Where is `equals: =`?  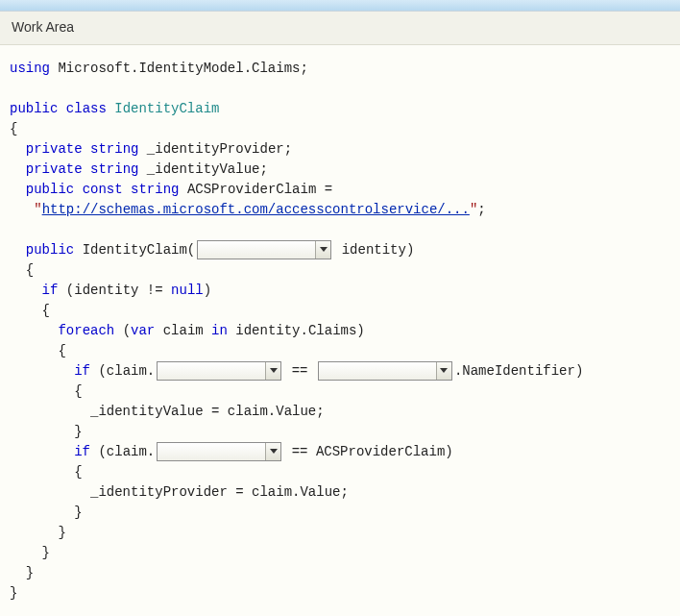 equals: = is located at coordinates (328, 189).